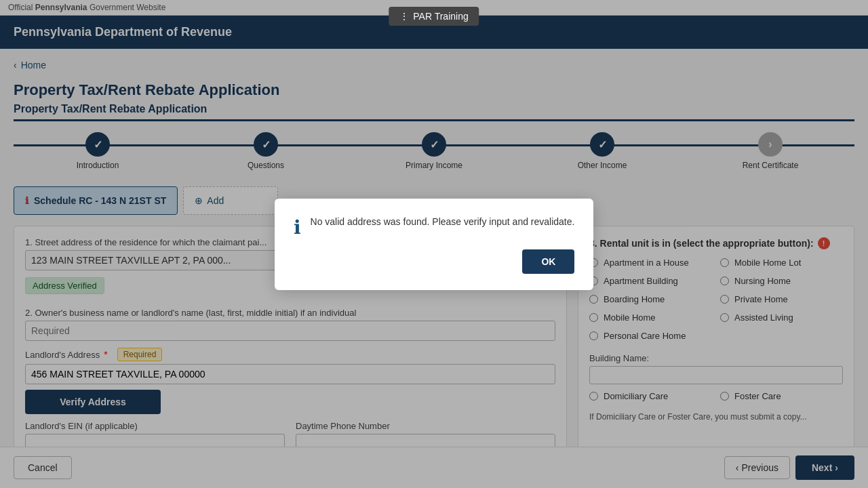 The width and height of the screenshot is (868, 488). What do you see at coordinates (404, 16) in the screenshot?
I see `par-training-icon: ⋮` at bounding box center [404, 16].